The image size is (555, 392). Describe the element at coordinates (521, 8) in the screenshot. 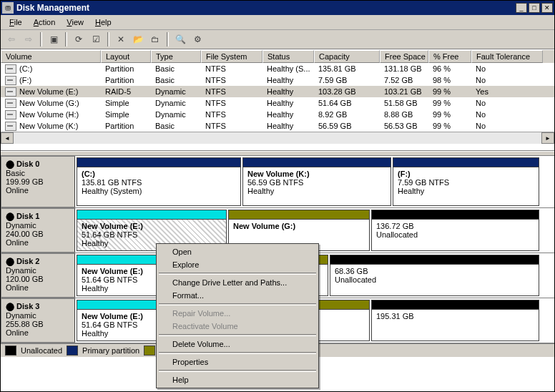

I see `minimize-button: _` at that location.